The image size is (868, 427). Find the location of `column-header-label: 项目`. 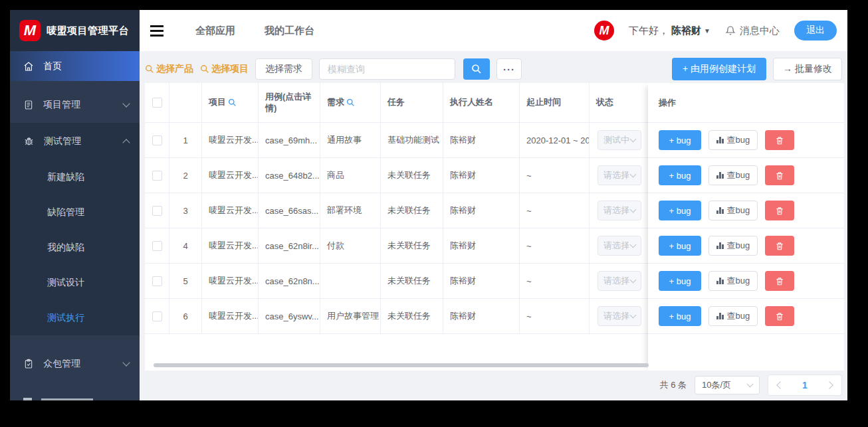

column-header-label: 项目 is located at coordinates (217, 102).